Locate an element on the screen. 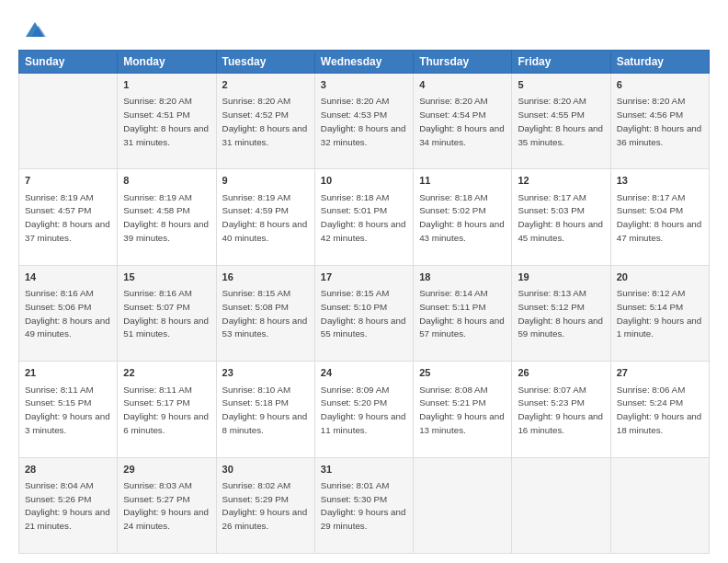 This screenshot has width=728, height=563. calendar-cell: 9 Sunrise: 8:19 AM Sunset: 4:59 PM Dayli… is located at coordinates (265, 217).